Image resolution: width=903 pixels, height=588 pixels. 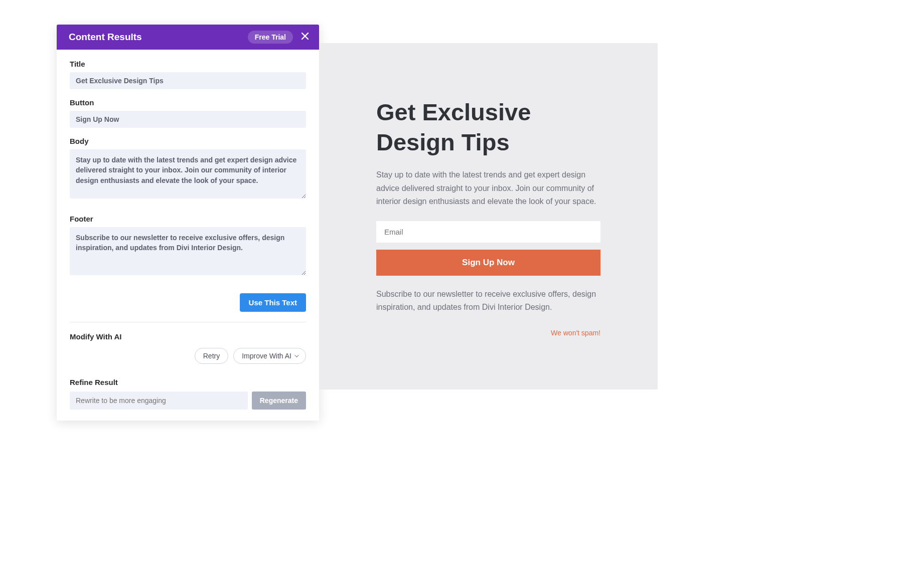 I want to click on footer-label: Footer, so click(x=188, y=219).